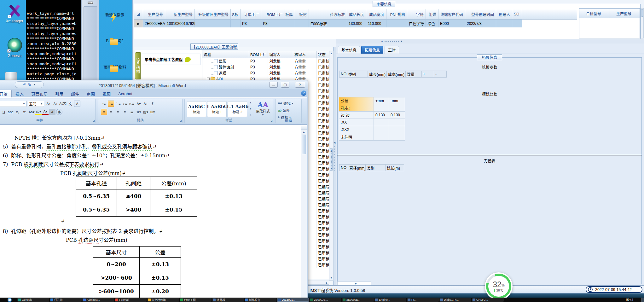 The image size is (644, 302). I want to click on redo-icon: ↻, so click(30, 85).